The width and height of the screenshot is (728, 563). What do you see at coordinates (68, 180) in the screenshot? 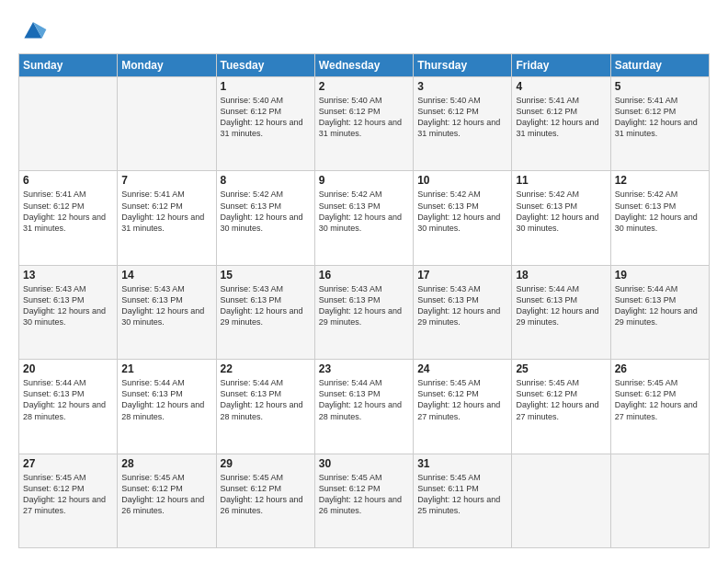
I see `day-number: 6` at bounding box center [68, 180].